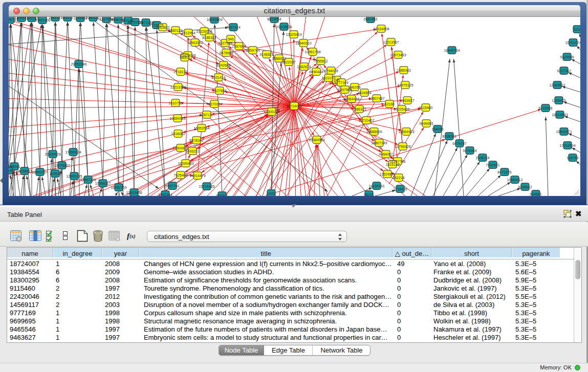 The height and width of the screenshot is (372, 588). I want to click on svg-text: 9657791, so click(172, 186).